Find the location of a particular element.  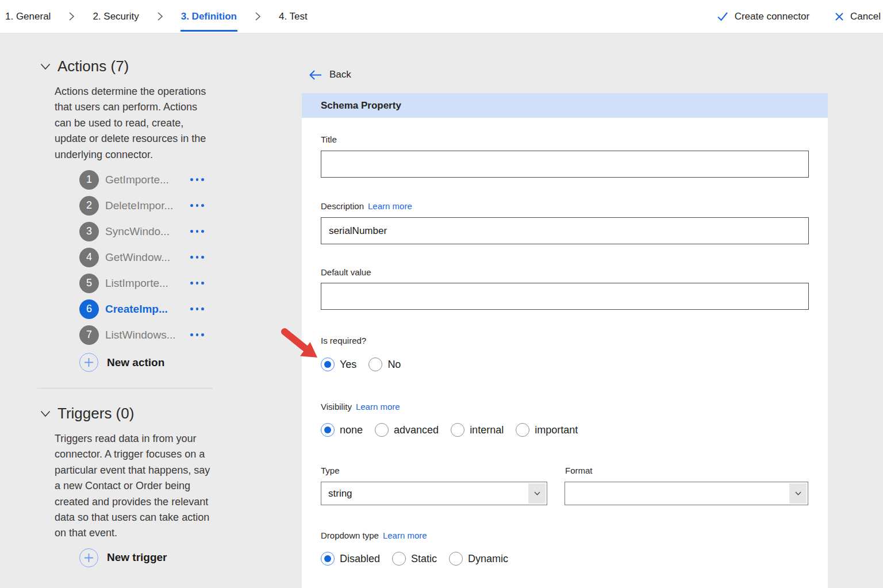

action-label: GetImporte... is located at coordinates (143, 180).